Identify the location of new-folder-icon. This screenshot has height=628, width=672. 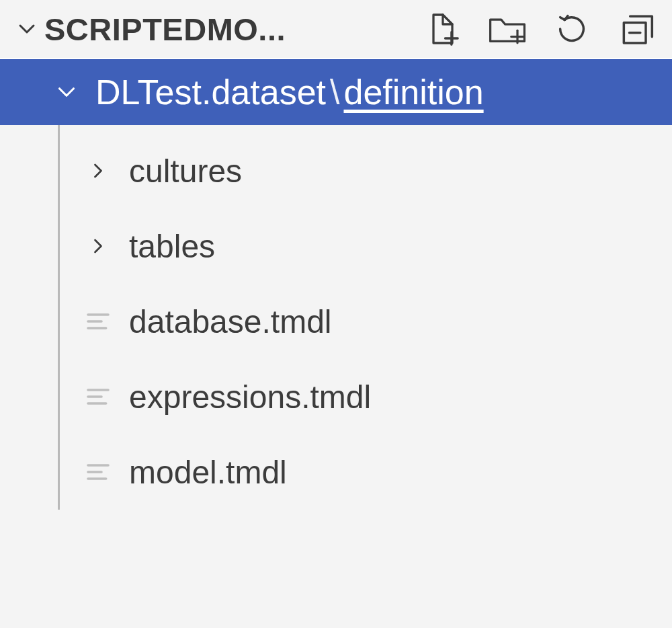
(507, 29).